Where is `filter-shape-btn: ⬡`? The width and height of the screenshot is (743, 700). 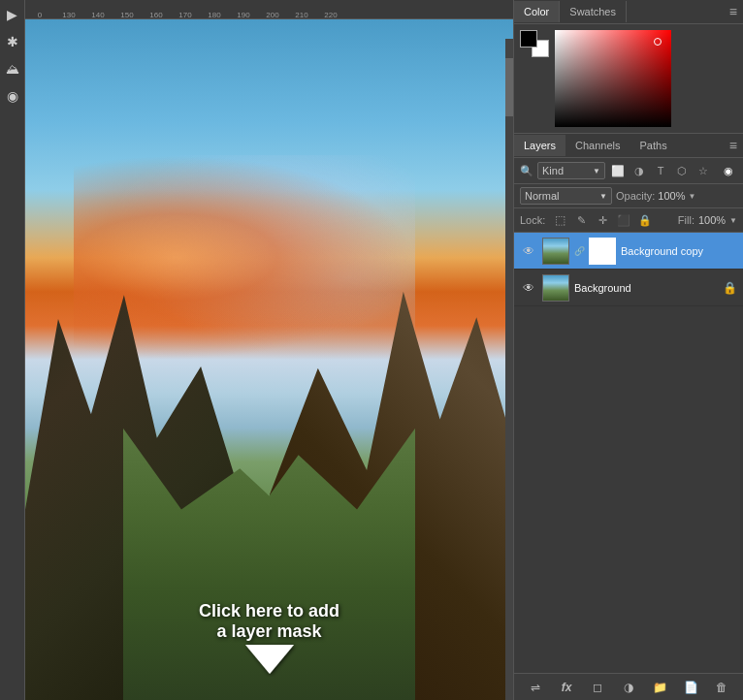
filter-shape-btn: ⬡ is located at coordinates (682, 171).